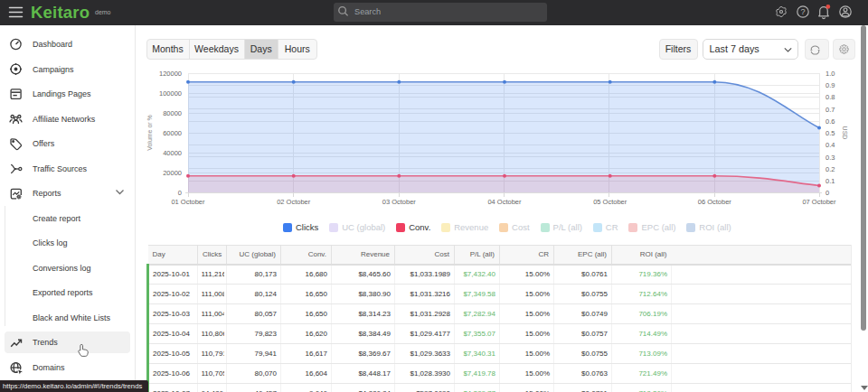  Describe the element at coordinates (150, 133) in the screenshot. I see `svg-text: Volume or %` at that location.